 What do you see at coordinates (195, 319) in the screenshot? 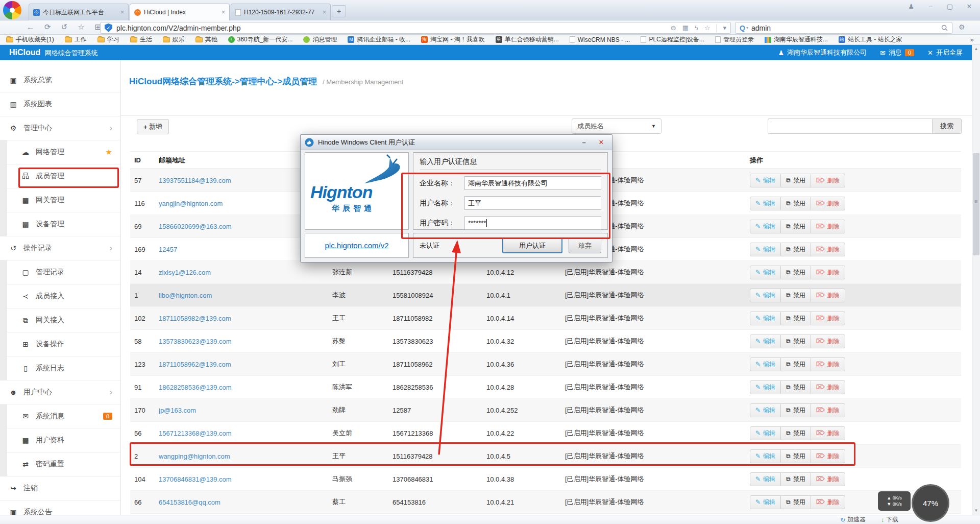
I see `row-email: 18711058982@139.com` at bounding box center [195, 319].